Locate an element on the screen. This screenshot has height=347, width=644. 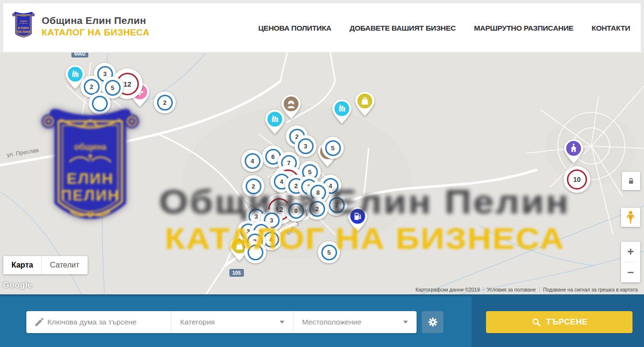
cluster-count: 8 is located at coordinates (296, 211).